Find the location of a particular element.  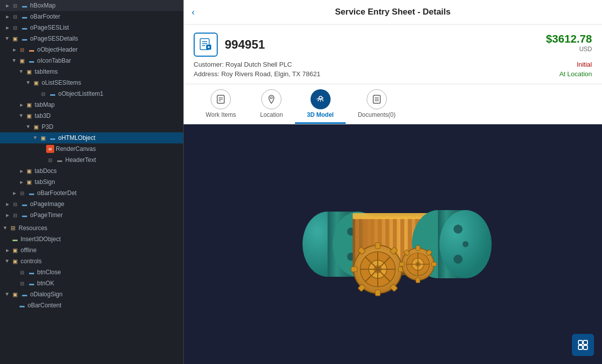

back-button: ‹ is located at coordinates (193, 12).